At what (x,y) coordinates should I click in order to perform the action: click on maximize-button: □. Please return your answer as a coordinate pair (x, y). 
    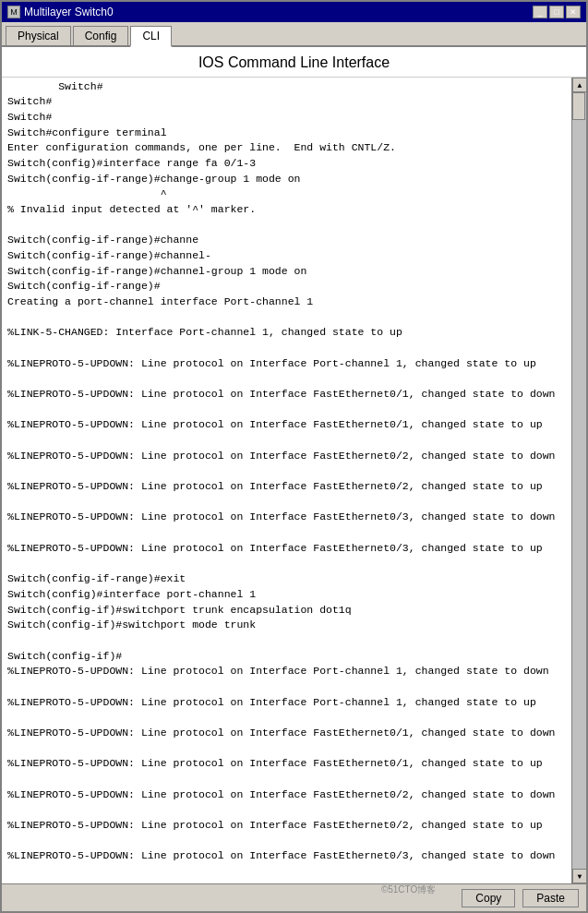
    Looking at the image, I should click on (557, 12).